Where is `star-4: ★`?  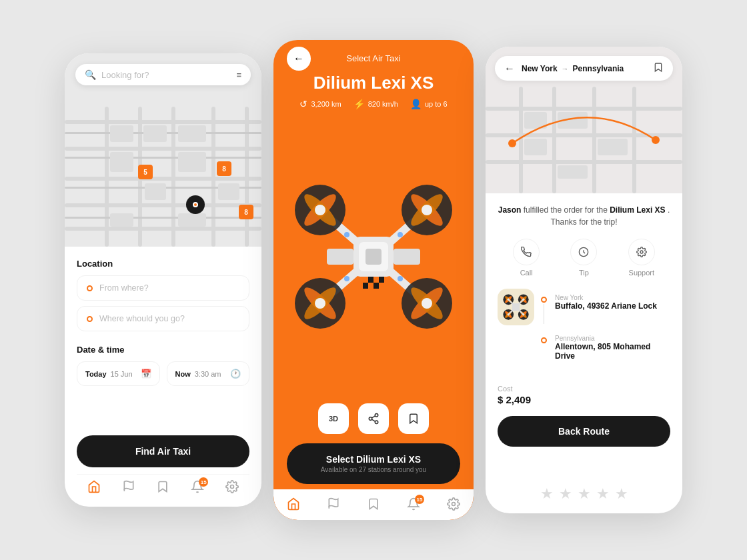 star-4: ★ is located at coordinates (603, 494).